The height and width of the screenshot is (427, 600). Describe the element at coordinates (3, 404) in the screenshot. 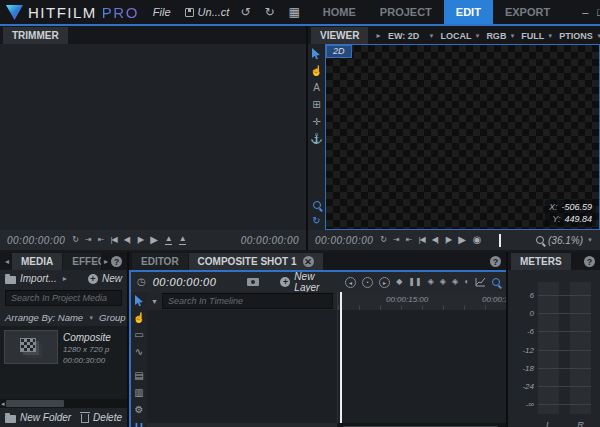

I see `scroll-left-icon: ◂` at that location.